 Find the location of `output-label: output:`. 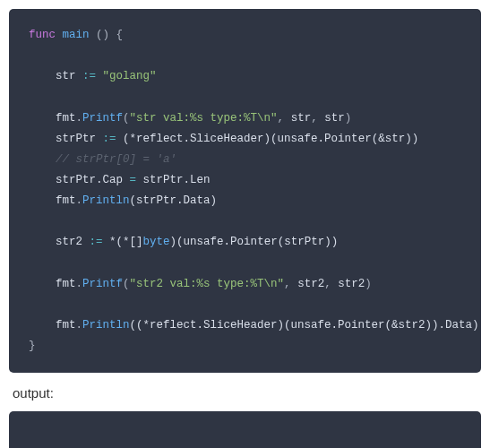

output-label: output: is located at coordinates (245, 392).